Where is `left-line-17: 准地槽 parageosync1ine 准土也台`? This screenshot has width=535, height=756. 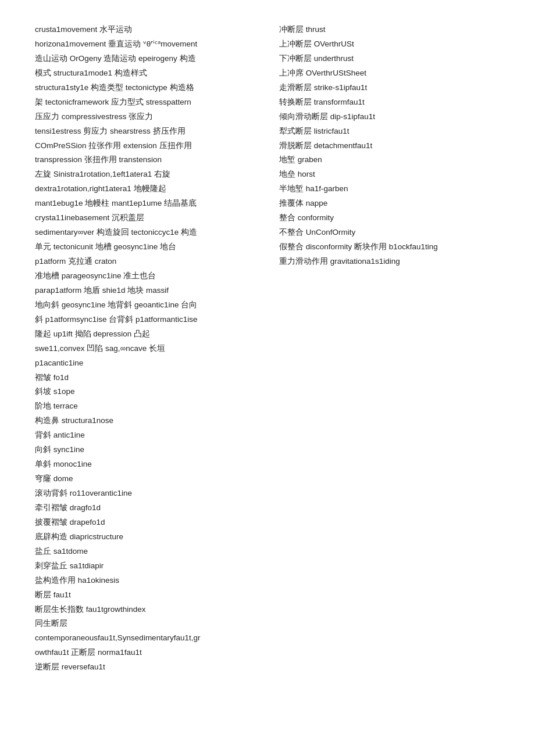
left-line-17: 准地槽 parageosync1ine 准土也台 is located at coordinates (145, 277).